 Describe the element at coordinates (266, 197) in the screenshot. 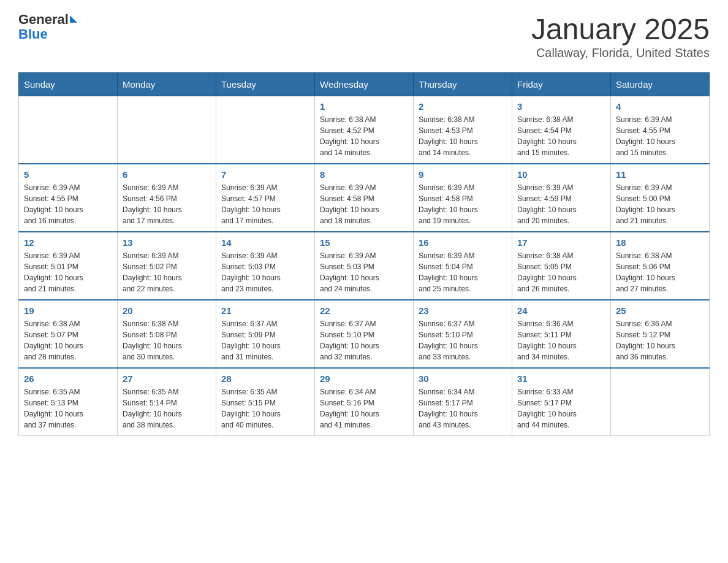

I see `day-cell-7: 7Sunrise: 6:39 AM Sunset: 4:57 PM Daylig…` at that location.